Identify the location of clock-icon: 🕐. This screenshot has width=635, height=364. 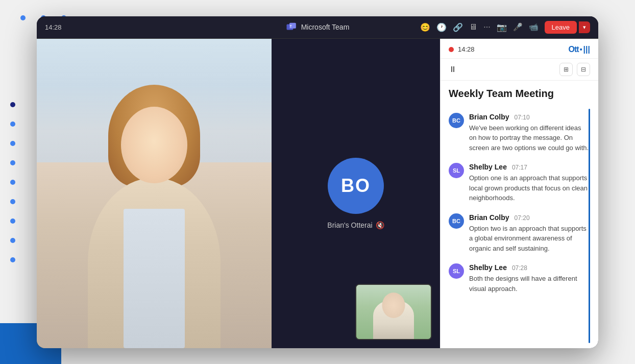
(442, 28).